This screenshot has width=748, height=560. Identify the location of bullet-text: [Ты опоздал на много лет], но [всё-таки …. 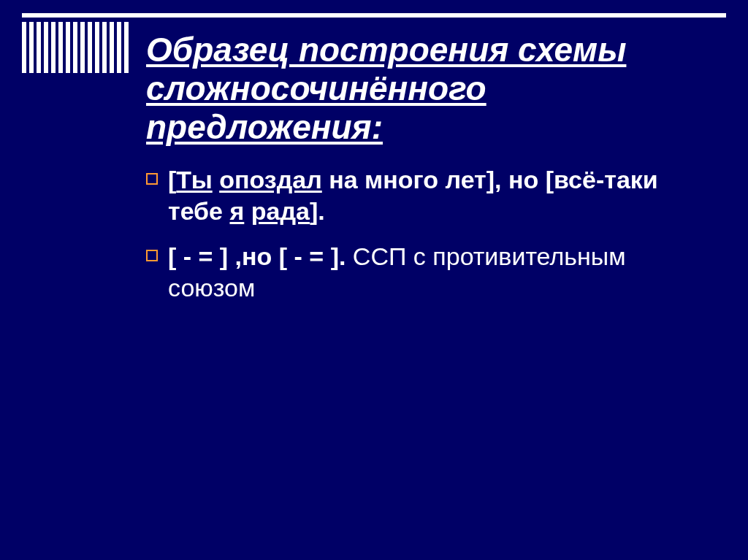
(436, 196).